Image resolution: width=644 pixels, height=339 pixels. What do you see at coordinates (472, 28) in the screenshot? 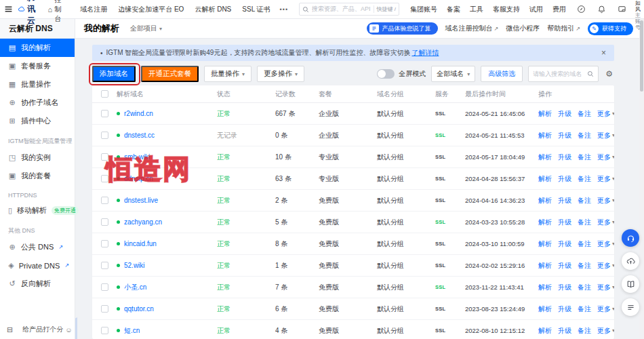
I see `header-link-1: 域名注册控制台↗` at bounding box center [472, 28].